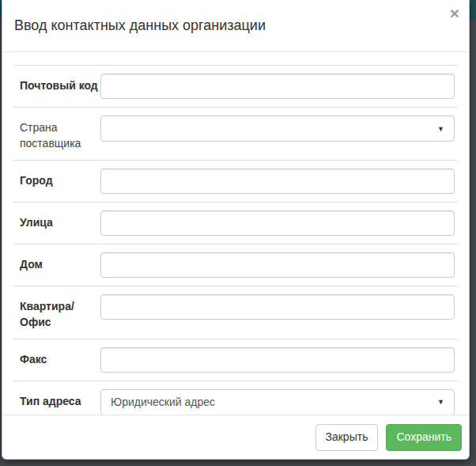  Describe the element at coordinates (424, 438) in the screenshot. I see `save-button: Сохранить` at that location.